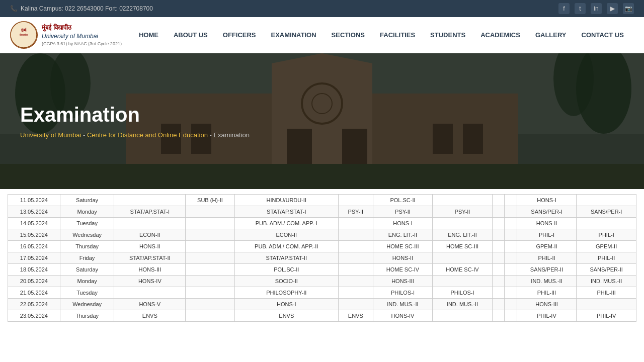 Image resolution: width=644 pixels, height=362 pixels. I want to click on table-row: 13.05.2024MondaySTAT/AP.STAT-ISTAT/AP.ST…, so click(322, 212).